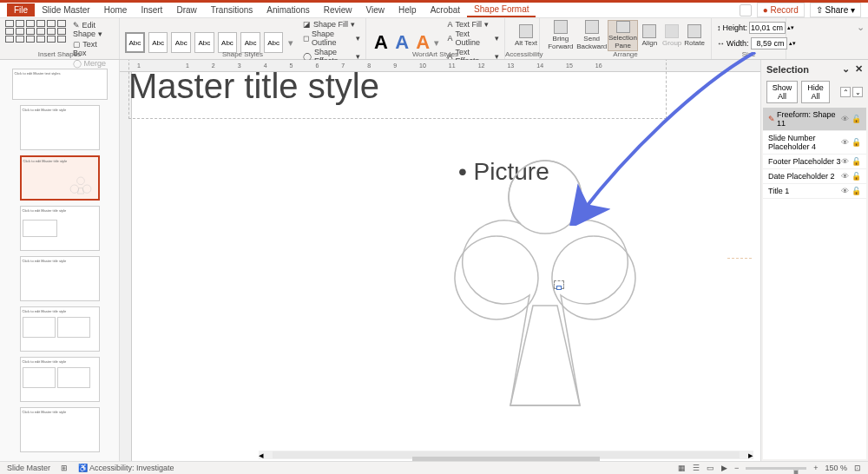 This screenshot has width=868, height=474. I want to click on tab-slide-master: Slide Master, so click(66, 10).